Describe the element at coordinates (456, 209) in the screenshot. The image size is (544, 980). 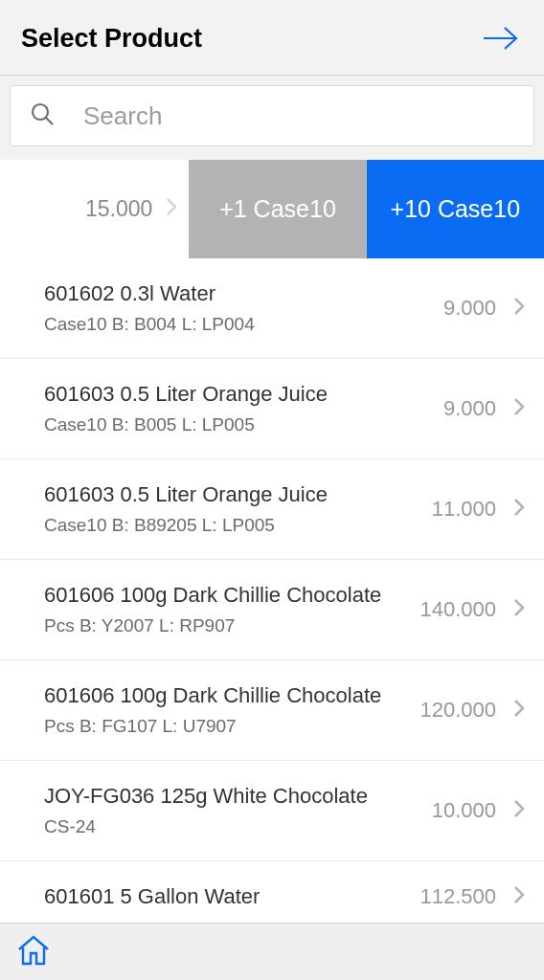
I see `plus-10-button: +10 Case10` at that location.